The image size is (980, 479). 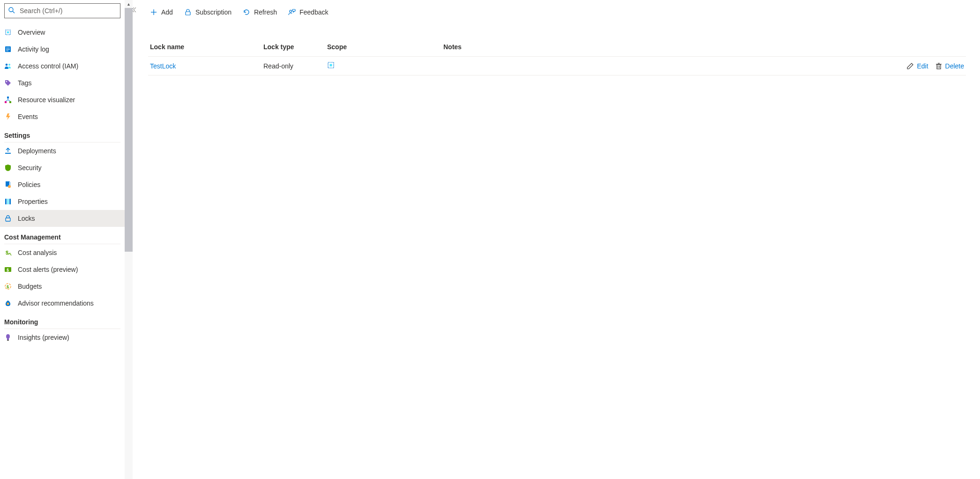 What do you see at coordinates (247, 12) in the screenshot?
I see `refresh-icon` at bounding box center [247, 12].